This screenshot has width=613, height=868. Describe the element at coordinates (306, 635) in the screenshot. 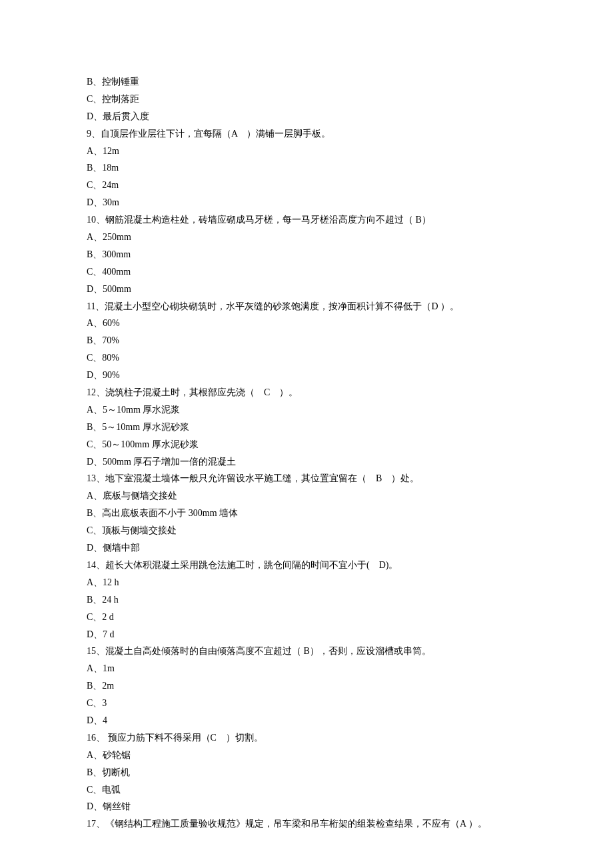

I see `text-line: D、7 d` at that location.